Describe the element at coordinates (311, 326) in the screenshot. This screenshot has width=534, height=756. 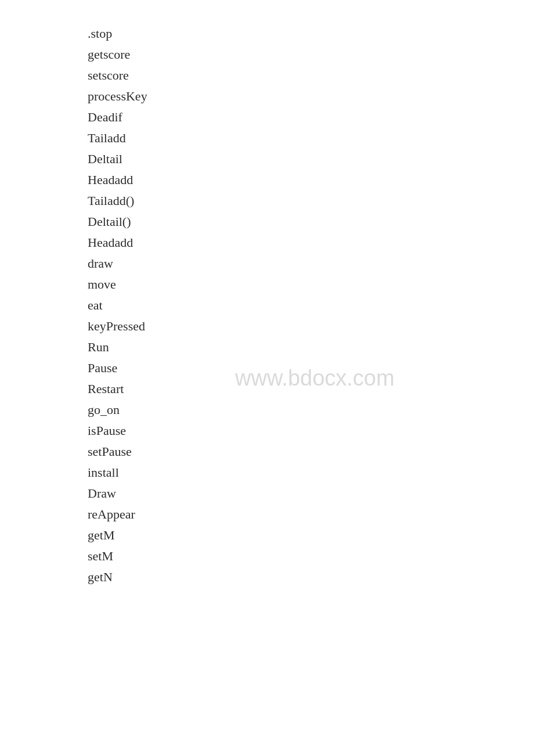
I see `list-item: keyPressed` at that location.